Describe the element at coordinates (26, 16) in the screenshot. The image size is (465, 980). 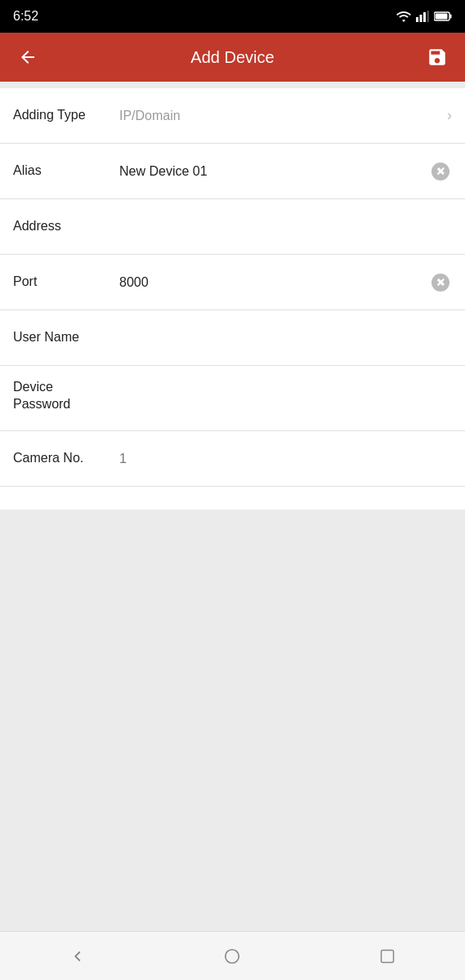
I see `status-time: 6:52` at that location.